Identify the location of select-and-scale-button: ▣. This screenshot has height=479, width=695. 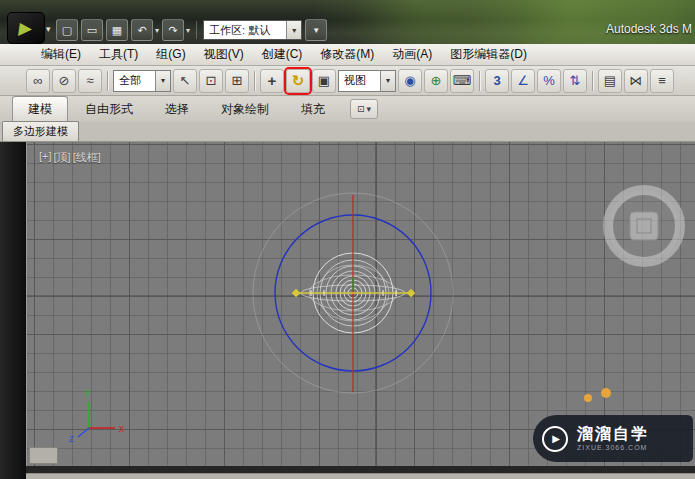
(324, 81).